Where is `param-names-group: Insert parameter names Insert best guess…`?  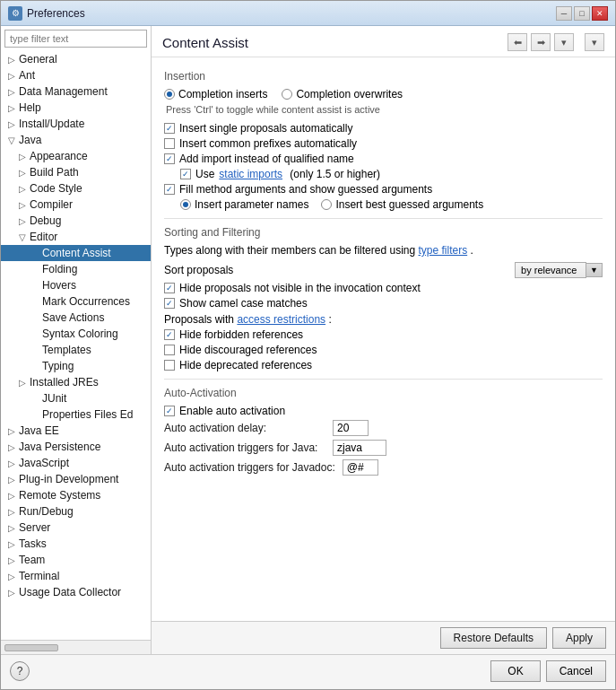
param-names-group: Insert parameter names Insert best guess… is located at coordinates (384, 205).